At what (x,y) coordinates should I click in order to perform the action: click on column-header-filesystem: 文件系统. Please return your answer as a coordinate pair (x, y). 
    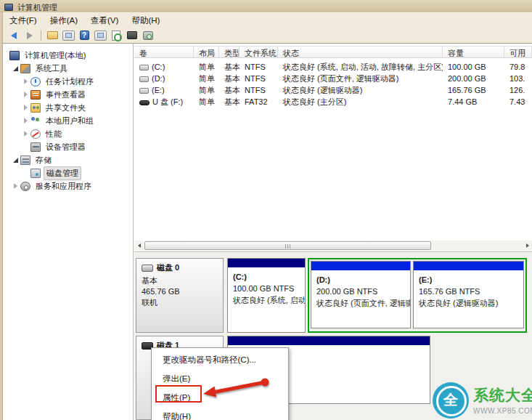
    Looking at the image, I should click on (258, 52).